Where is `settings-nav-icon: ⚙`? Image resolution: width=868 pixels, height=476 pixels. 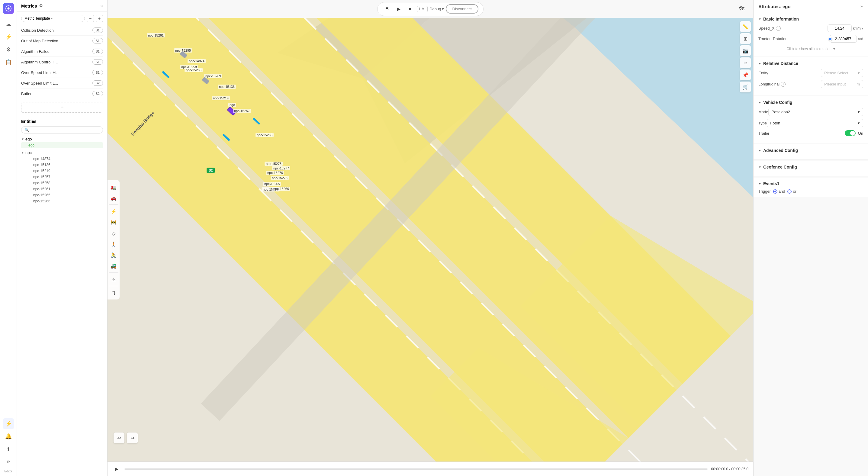
settings-nav-icon: ⚙ is located at coordinates (8, 50).